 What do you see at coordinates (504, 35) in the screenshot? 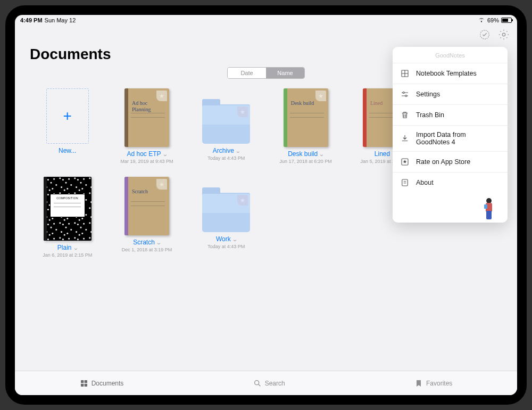
I see `gear-icon` at bounding box center [504, 35].